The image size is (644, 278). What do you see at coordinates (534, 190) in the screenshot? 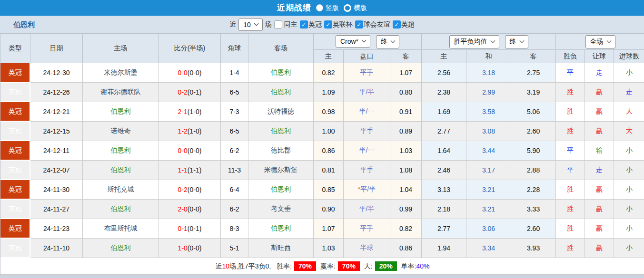
I see `avg-away-odds-cell: 2.28` at bounding box center [534, 190].